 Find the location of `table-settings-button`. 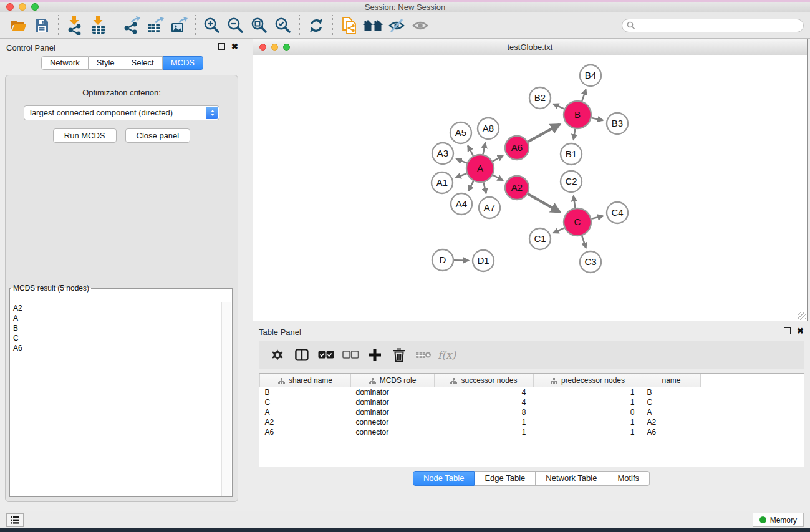

table-settings-button is located at coordinates (277, 355).